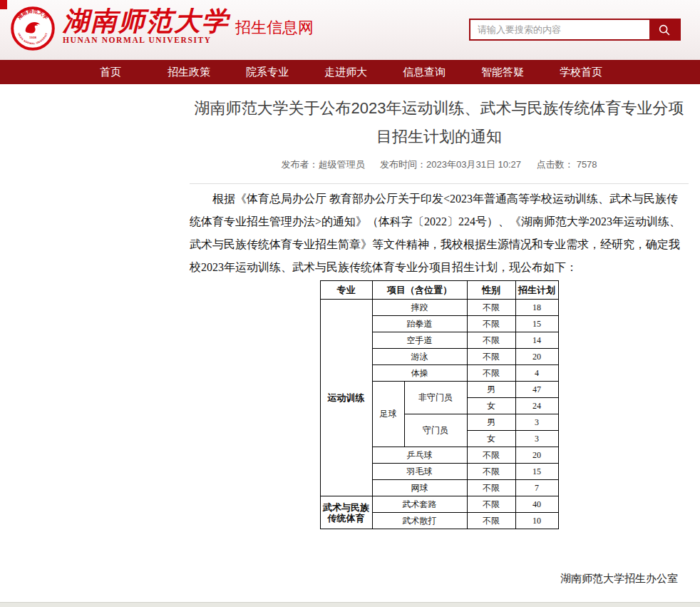  What do you see at coordinates (491, 290) in the screenshot?
I see `table-header-cell: 性别` at bounding box center [491, 290].